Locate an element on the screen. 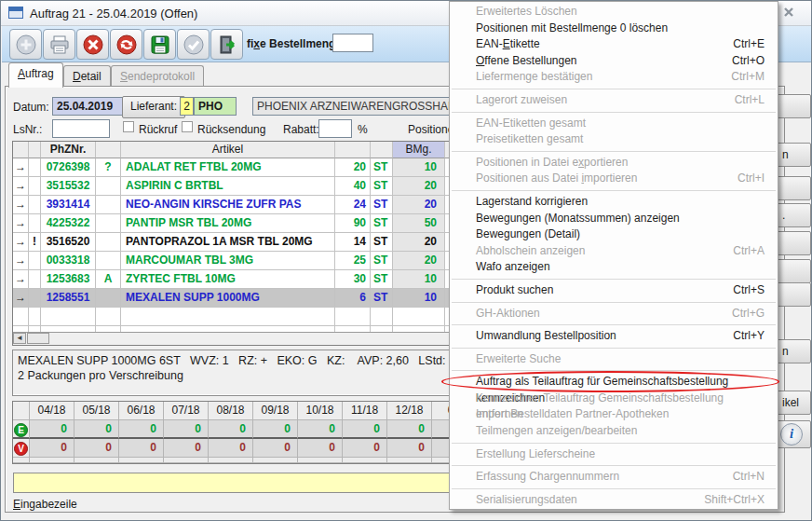  confirm-button is located at coordinates (194, 45).